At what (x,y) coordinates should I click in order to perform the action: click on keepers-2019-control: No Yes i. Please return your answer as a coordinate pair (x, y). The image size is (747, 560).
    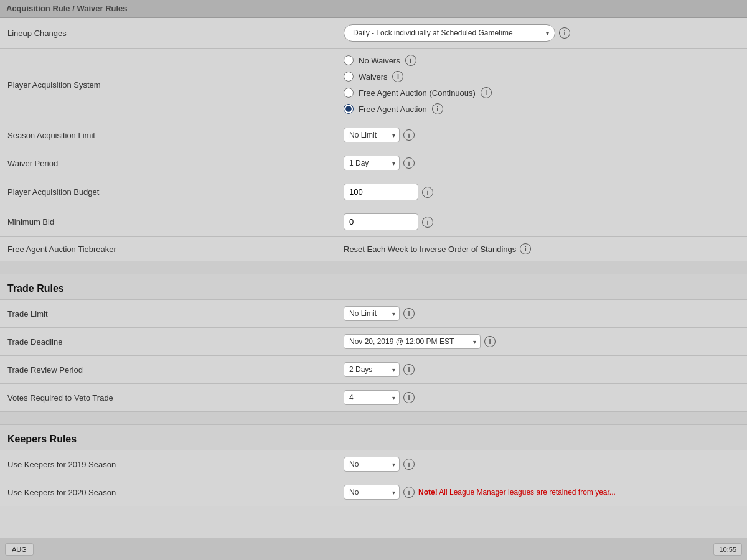
    Looking at the image, I should click on (542, 464).